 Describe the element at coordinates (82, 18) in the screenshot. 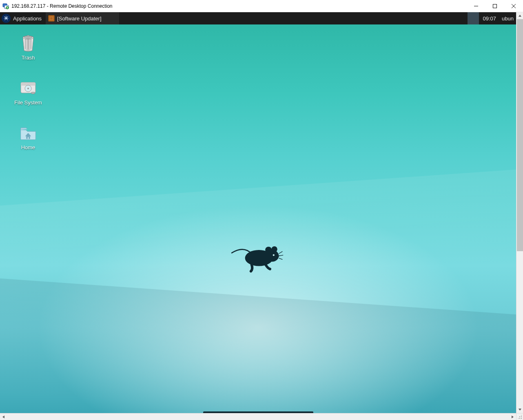

I see `taskbar-button-software-updater: [Software Updater]` at that location.